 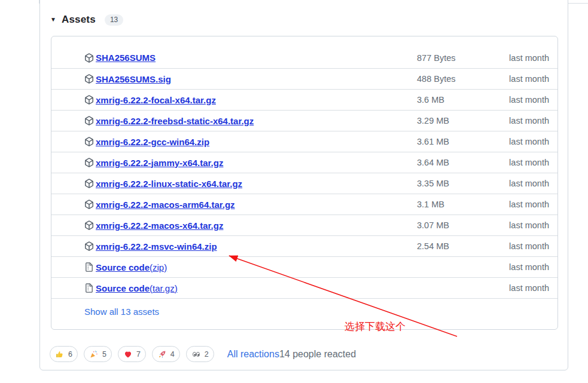 What do you see at coordinates (98, 354) in the screenshot?
I see `reaction-pill: 5` at bounding box center [98, 354].